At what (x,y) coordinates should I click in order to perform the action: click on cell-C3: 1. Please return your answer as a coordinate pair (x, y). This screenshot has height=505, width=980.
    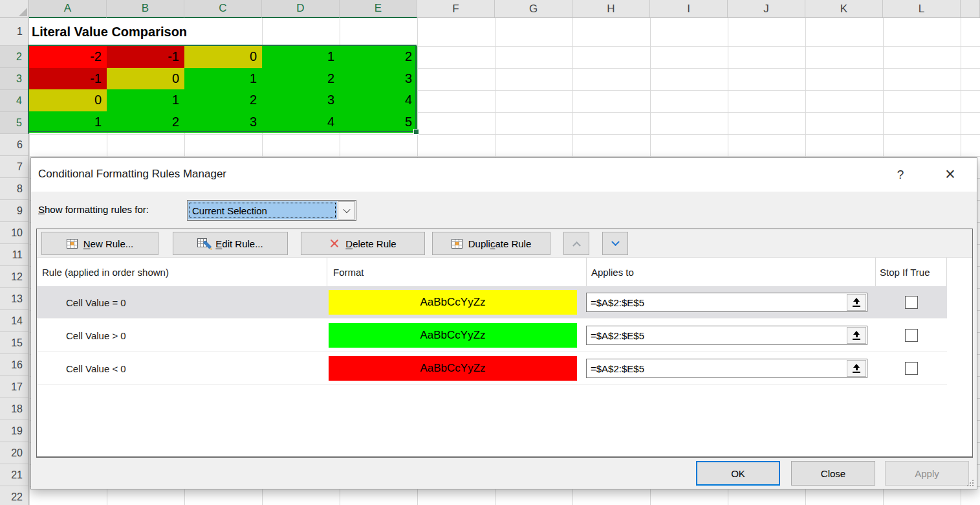
    Looking at the image, I should click on (223, 79).